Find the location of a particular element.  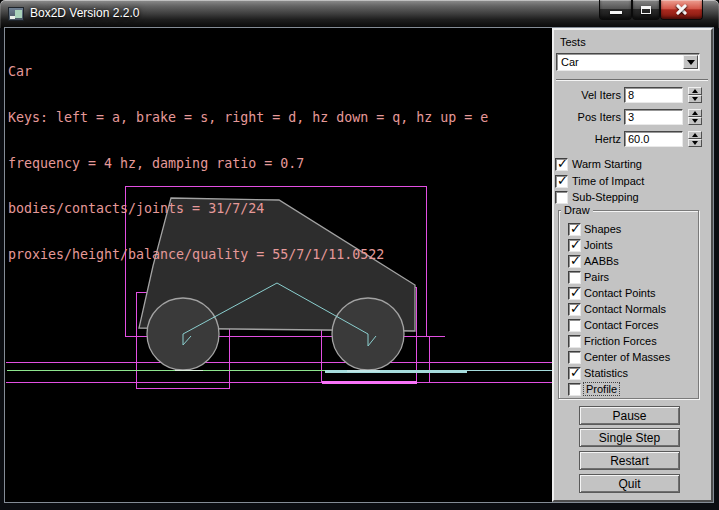

frequency-text: frequency = 4 hz, damping ratio = 0.7 is located at coordinates (248, 164).